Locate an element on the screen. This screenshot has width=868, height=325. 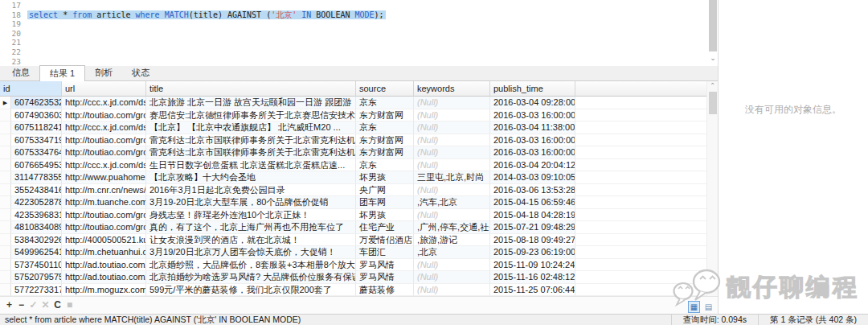
table-row: 6076654953http://ccc.x.jd.com/dsp/nc生日节日… is located at coordinates (354, 166).